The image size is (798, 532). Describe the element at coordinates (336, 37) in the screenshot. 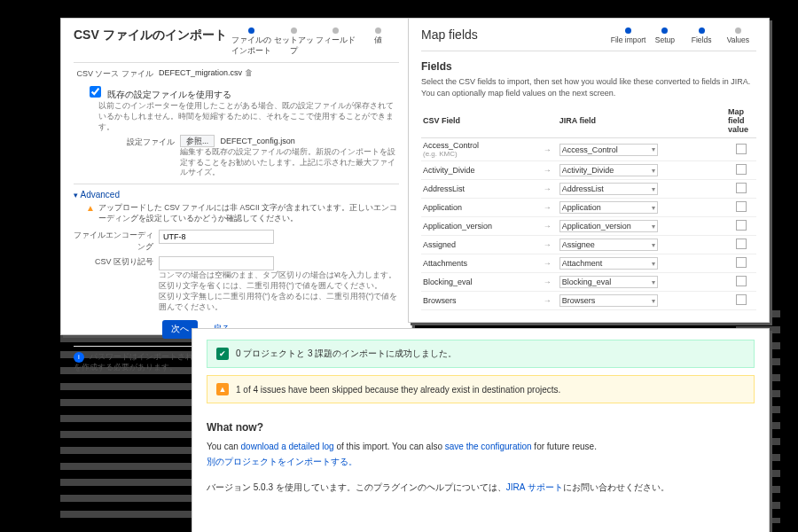

I see `step-fields: フィールド` at that location.